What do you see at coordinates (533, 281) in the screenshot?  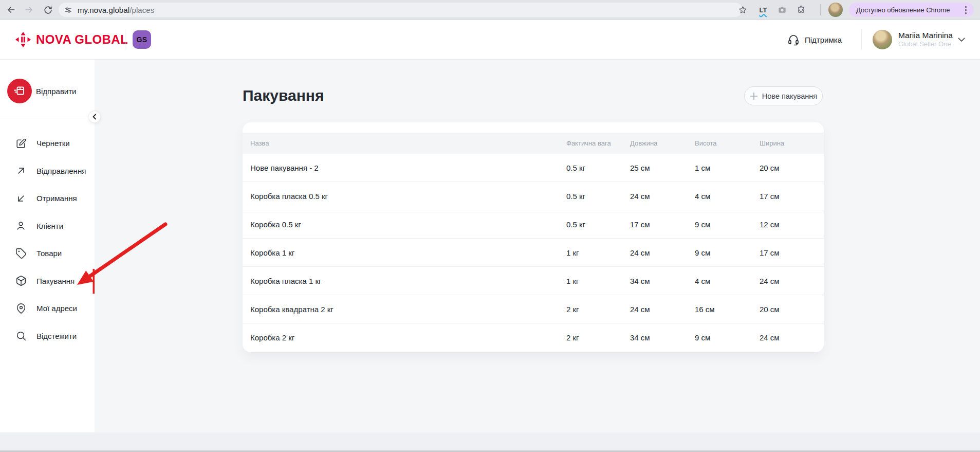 I see `table-row: Коробка пласка 1 кг 1 кг 34 см 4 см 24 с…` at bounding box center [533, 281].